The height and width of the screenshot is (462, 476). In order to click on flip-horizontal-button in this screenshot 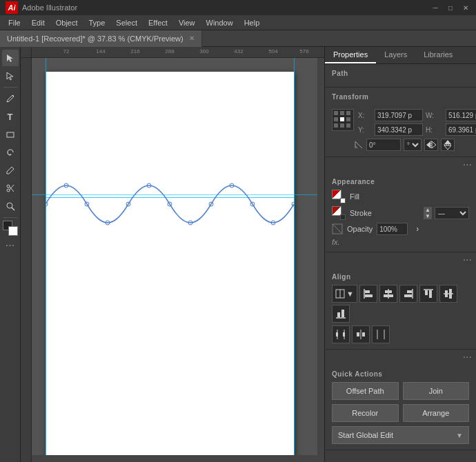, I will do `click(431, 145)`.